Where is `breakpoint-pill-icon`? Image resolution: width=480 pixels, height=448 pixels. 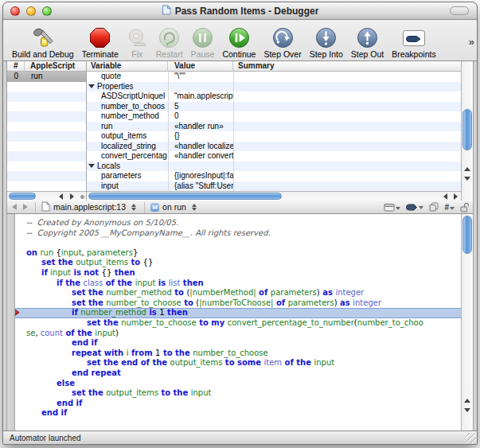
breakpoint-pill-icon is located at coordinates (415, 207).